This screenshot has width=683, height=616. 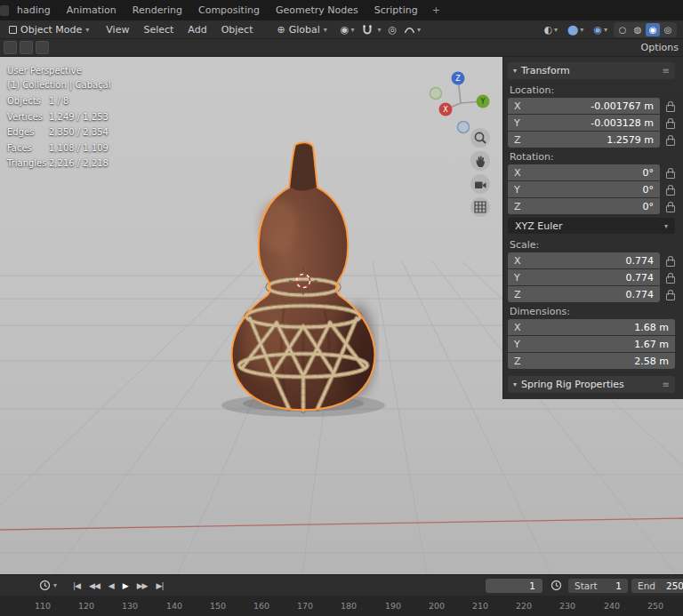 What do you see at coordinates (436, 11) in the screenshot?
I see `add-workspace-button: +` at bounding box center [436, 11].